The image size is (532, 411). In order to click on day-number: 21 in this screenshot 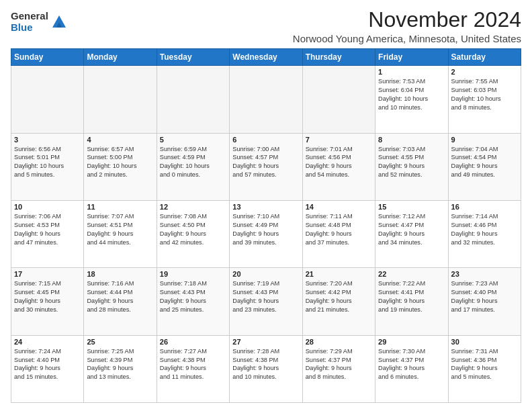, I will do `click(339, 274)`.